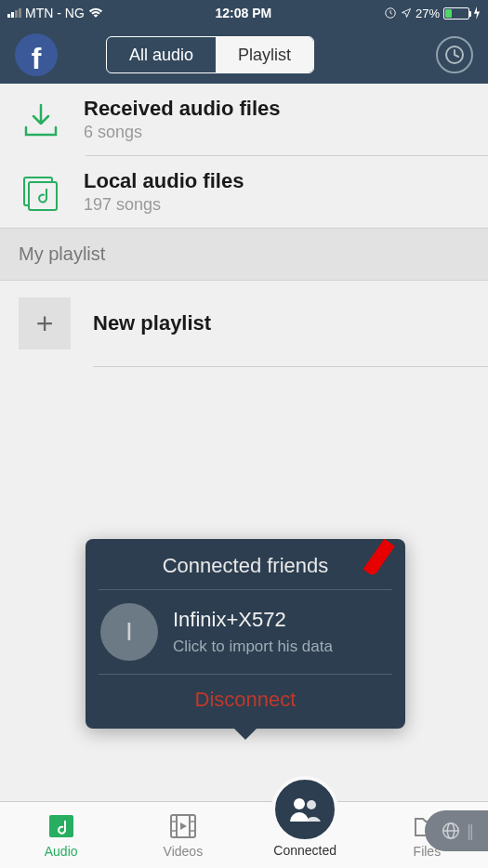 The image size is (488, 868). I want to click on nav-videos-label: Videos, so click(184, 851).